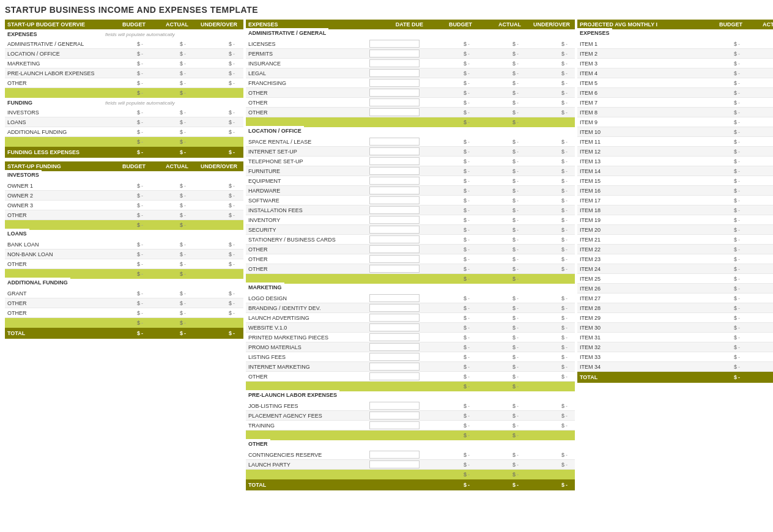  I want to click on overview-expense-row-3: PRE-LAUNCH LABOR EXPENSES $- $- $-, so click(124, 73).